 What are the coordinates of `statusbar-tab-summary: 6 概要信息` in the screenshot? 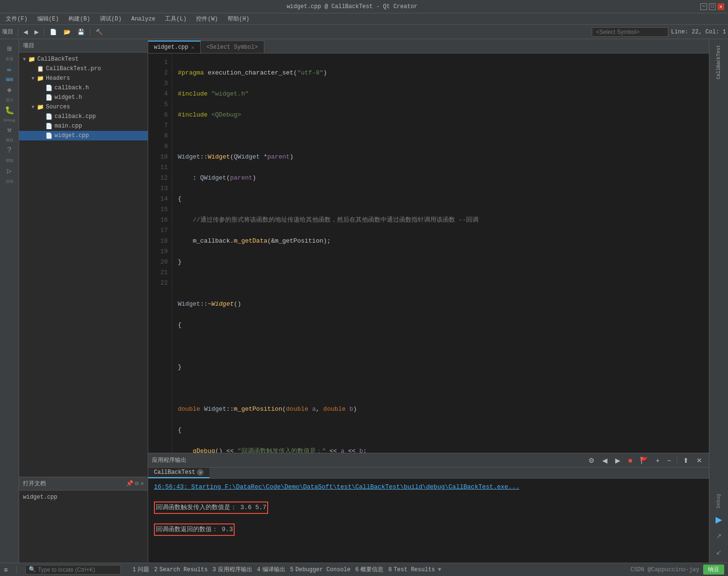 It's located at (369, 569).